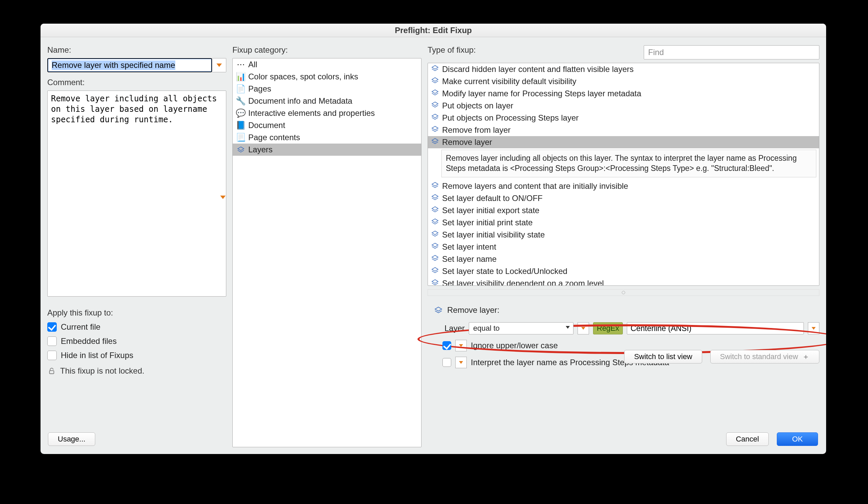 Image resolution: width=868 pixels, height=504 pixels. Describe the element at coordinates (623, 281) in the screenshot. I see `type-item: Set layer visibility dependent on a zoom…` at that location.